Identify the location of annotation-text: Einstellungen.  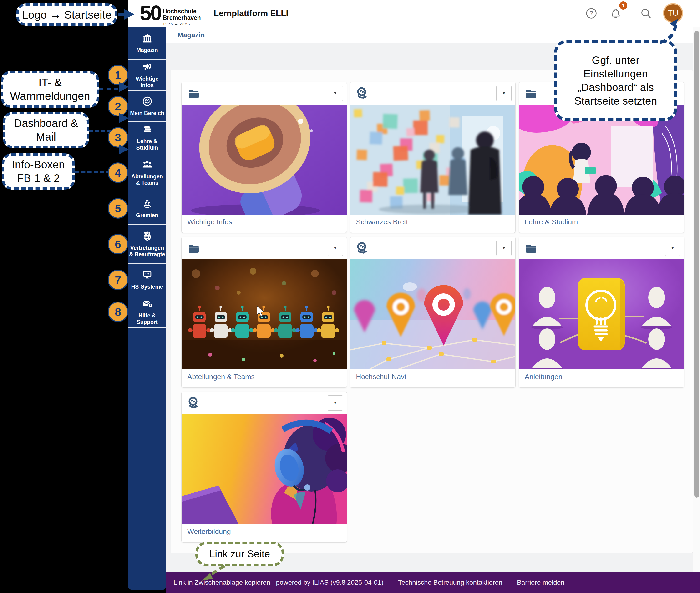
(616, 74).